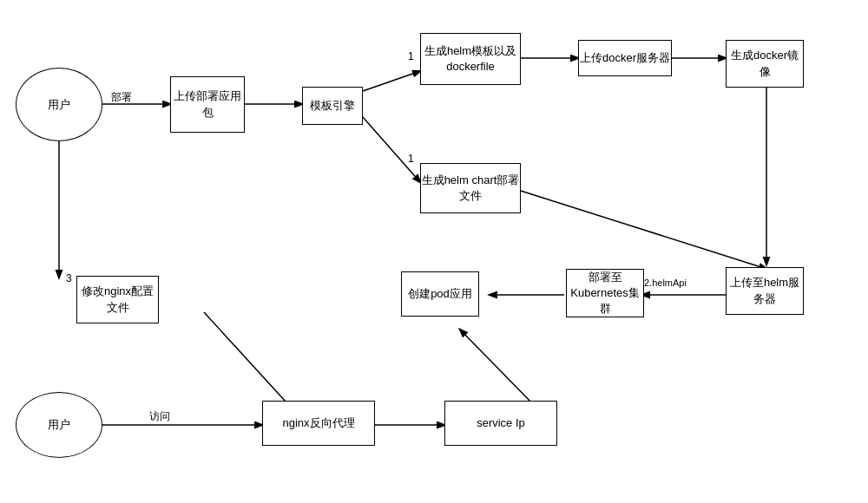  What do you see at coordinates (332, 106) in the screenshot?
I see `template-engine-node: 模板引擎` at bounding box center [332, 106].